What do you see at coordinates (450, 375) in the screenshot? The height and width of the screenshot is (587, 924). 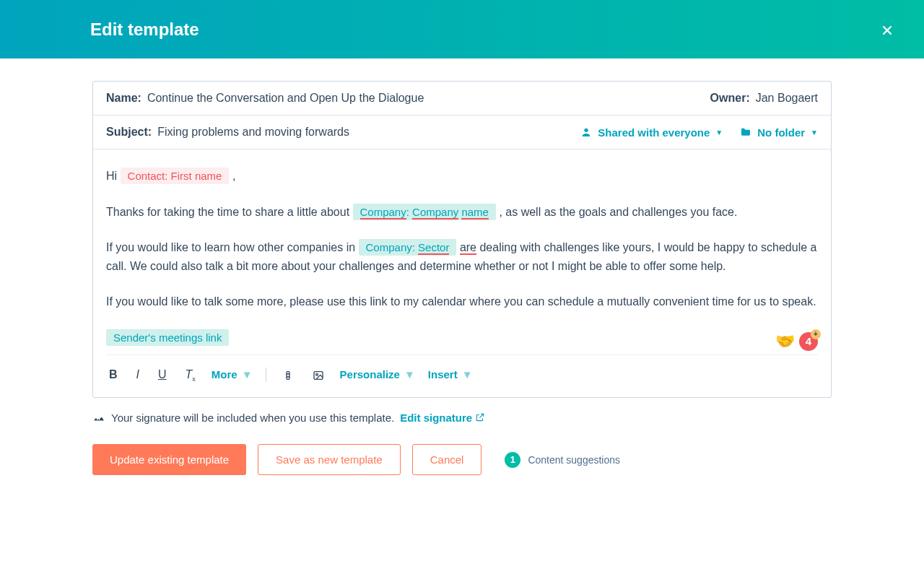 I see `insert-dropdown: Insert▼` at bounding box center [450, 375].